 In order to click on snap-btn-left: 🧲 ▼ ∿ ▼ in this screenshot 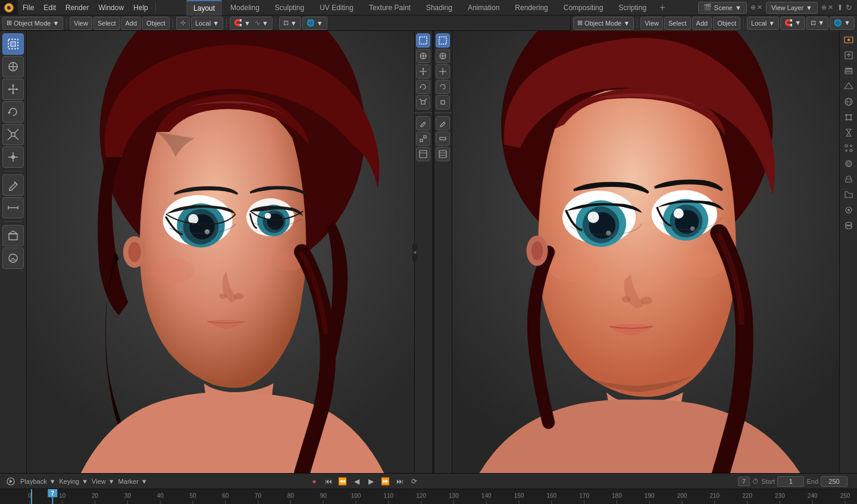, I will do `click(251, 23)`.